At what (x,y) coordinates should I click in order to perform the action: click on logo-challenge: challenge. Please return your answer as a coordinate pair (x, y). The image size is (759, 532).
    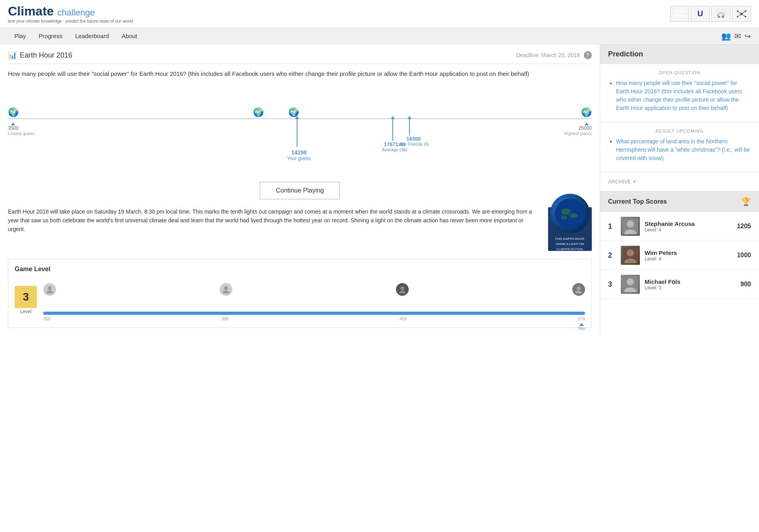
    Looking at the image, I should click on (76, 13).